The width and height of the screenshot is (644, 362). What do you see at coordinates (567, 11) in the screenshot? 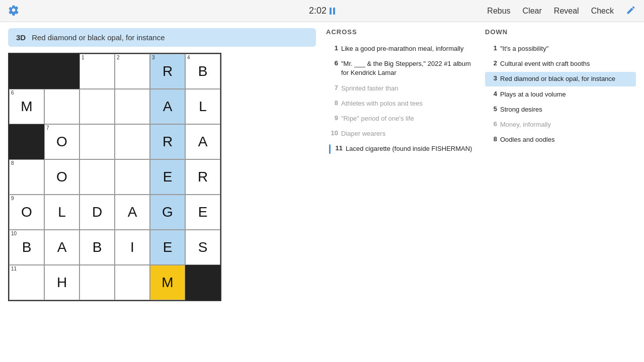
I see `reveal-button: Reveal` at bounding box center [567, 11].